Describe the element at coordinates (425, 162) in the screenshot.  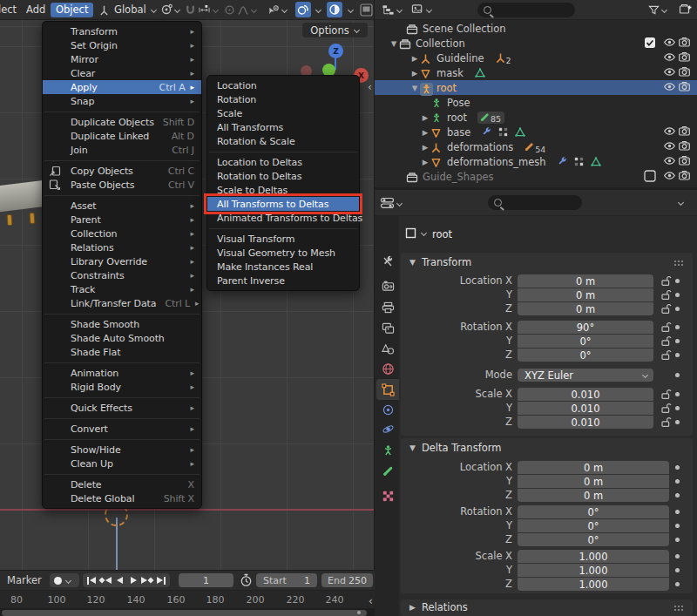
I see `expand-arrow-icon: ▶` at that location.